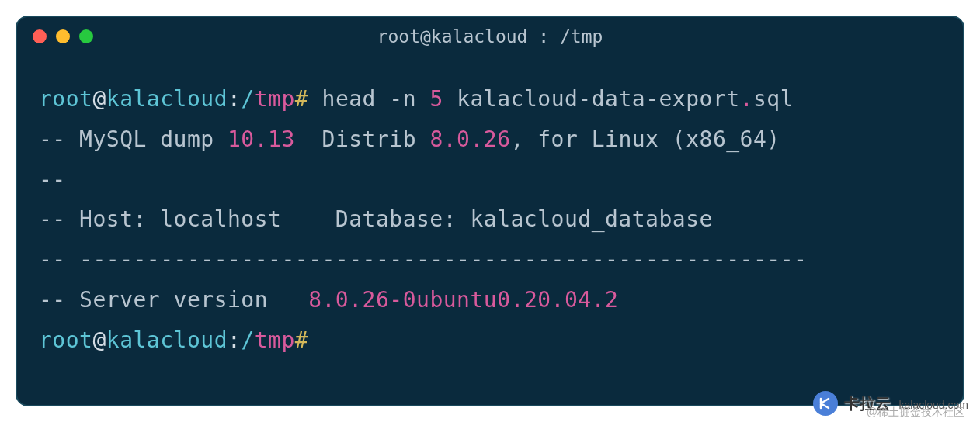 This screenshot has width=980, height=422. What do you see at coordinates (490, 260) in the screenshot?
I see `output-line-4: -- -------------------------------------…` at bounding box center [490, 260].